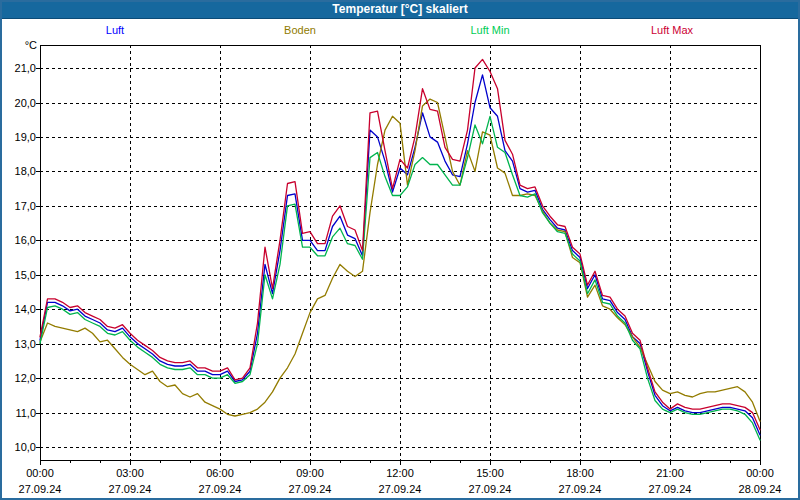  Describe the element at coordinates (26, 171) in the screenshot. I see `y-tick-label: 18,0` at that location.